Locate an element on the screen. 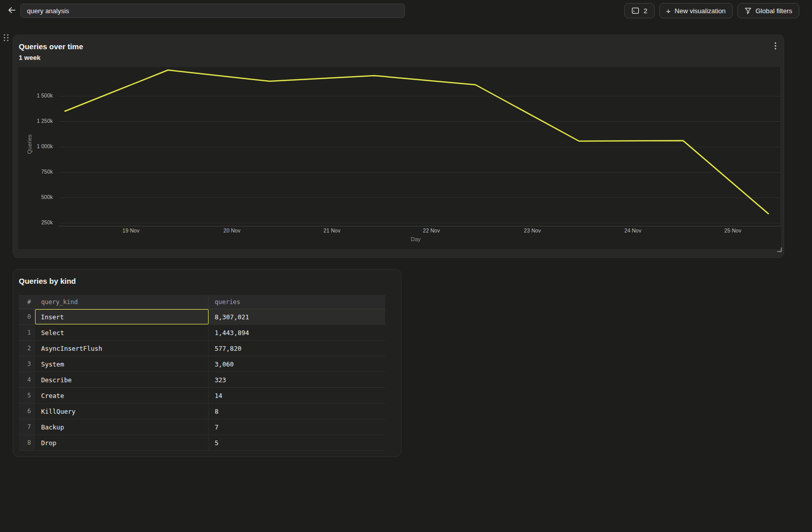 The height and width of the screenshot is (532, 812). table-header-row: #query_kindqueries is located at coordinates (202, 302).